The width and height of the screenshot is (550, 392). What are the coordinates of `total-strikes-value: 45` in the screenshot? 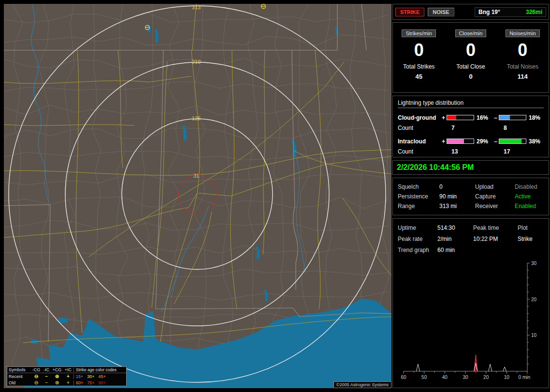 It's located at (419, 76).